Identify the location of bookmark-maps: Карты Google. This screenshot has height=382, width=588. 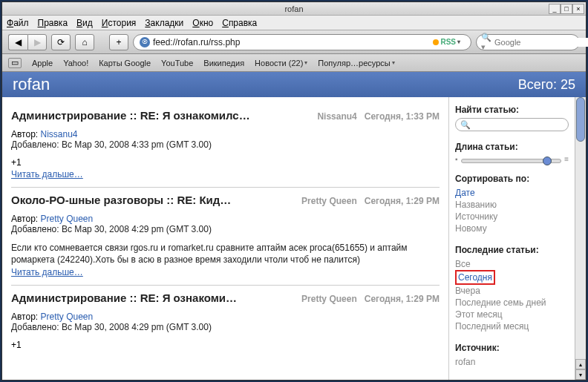
(125, 63).